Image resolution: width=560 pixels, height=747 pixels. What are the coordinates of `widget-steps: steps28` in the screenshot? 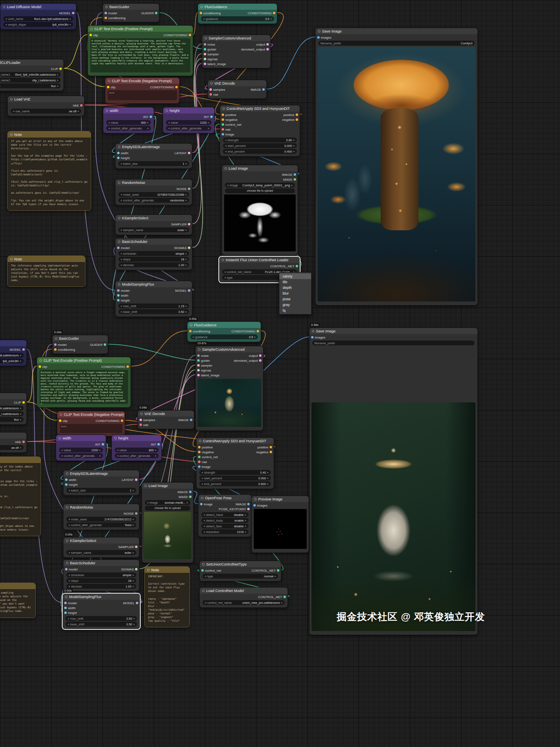 It's located at (101, 581).